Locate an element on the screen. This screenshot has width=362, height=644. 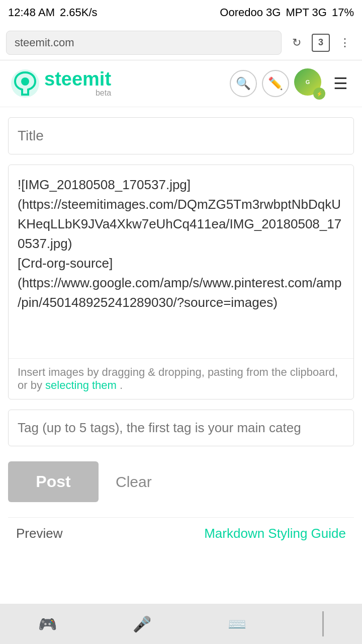
tab-count: 3 is located at coordinates (321, 43).